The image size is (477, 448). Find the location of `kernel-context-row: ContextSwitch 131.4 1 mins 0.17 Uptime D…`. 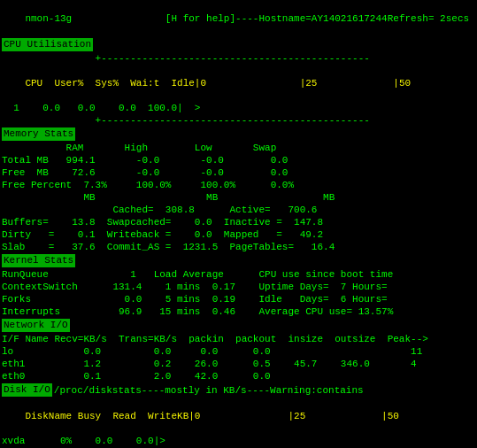

kernel-context-row: ContextSwitch 131.4 1 mins 0.17 Uptime D… is located at coordinates (239, 287).